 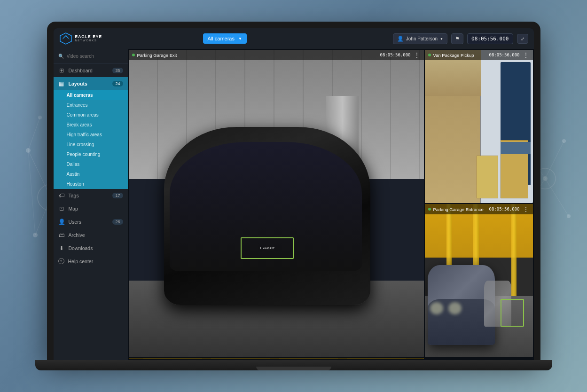 What do you see at coordinates (417, 55) in the screenshot?
I see `camera-menu-parking-exit: ⋮` at bounding box center [417, 55].